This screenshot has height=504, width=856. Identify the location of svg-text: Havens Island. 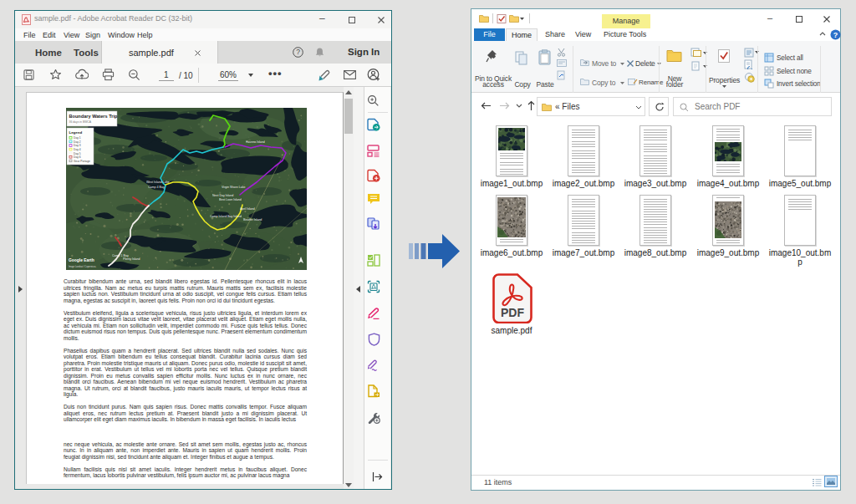
(256, 142).